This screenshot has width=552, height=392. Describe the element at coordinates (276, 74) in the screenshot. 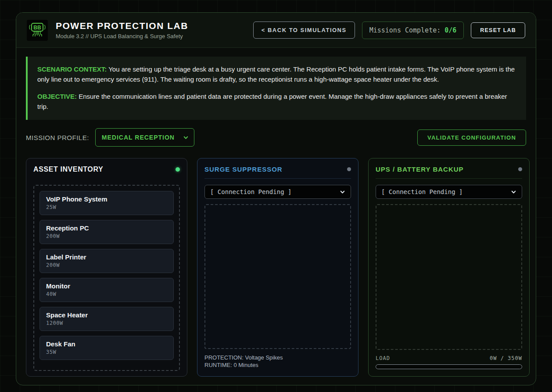

I see `scenario-context-text: You are setting up the triage desk at a …` at that location.